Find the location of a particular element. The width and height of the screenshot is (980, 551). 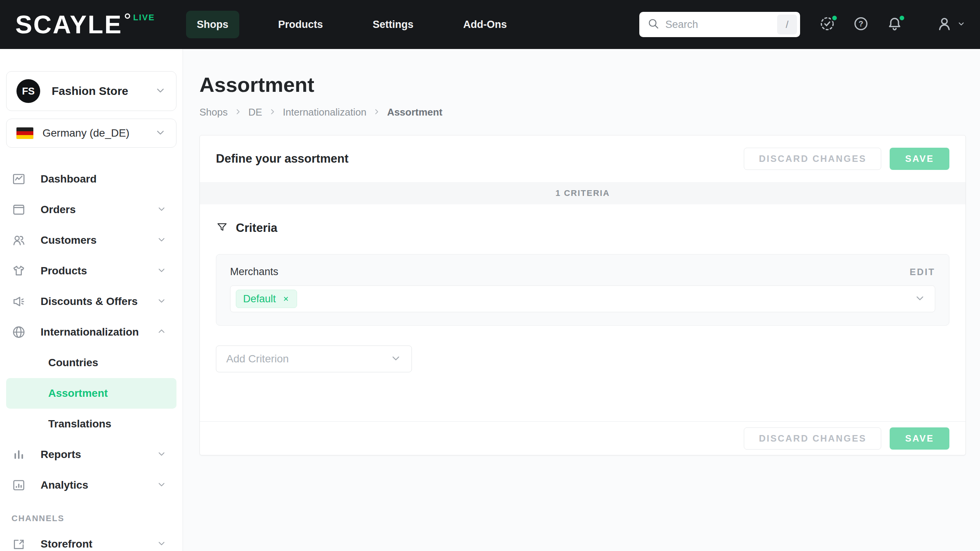

shop-avatar: FS is located at coordinates (28, 91).